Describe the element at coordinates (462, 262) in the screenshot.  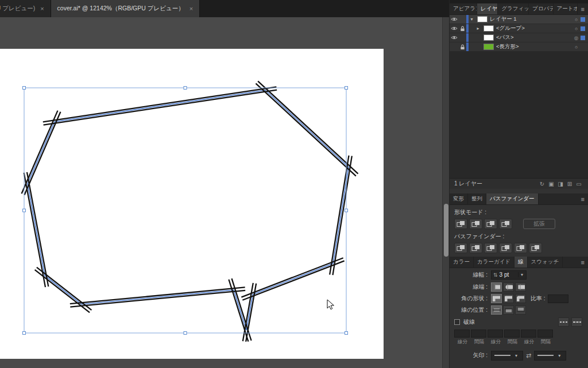
I see `tab-color: カラー` at that location.